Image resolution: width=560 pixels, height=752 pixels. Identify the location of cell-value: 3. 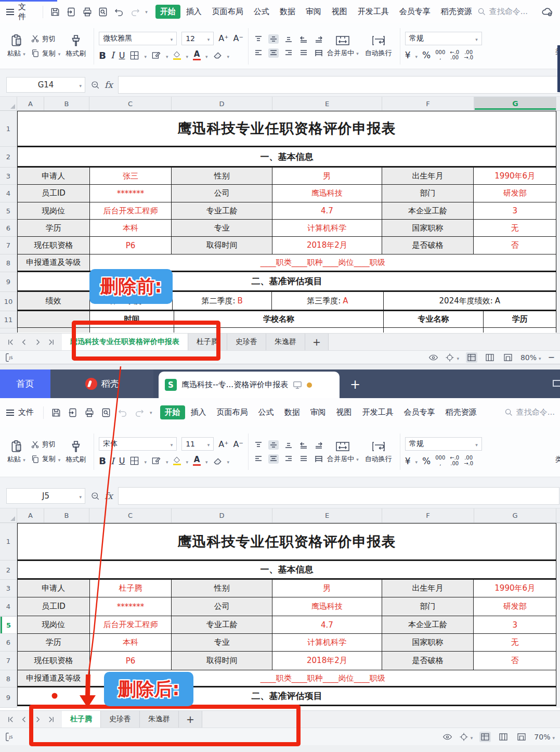
(515, 211).